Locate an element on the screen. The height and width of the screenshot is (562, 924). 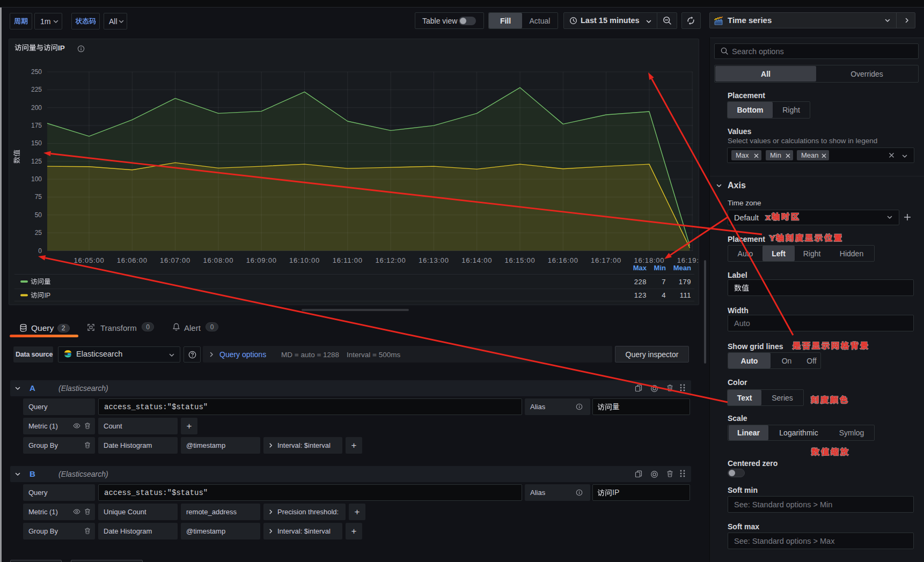
svg-text: 16:14:00 is located at coordinates (476, 261).